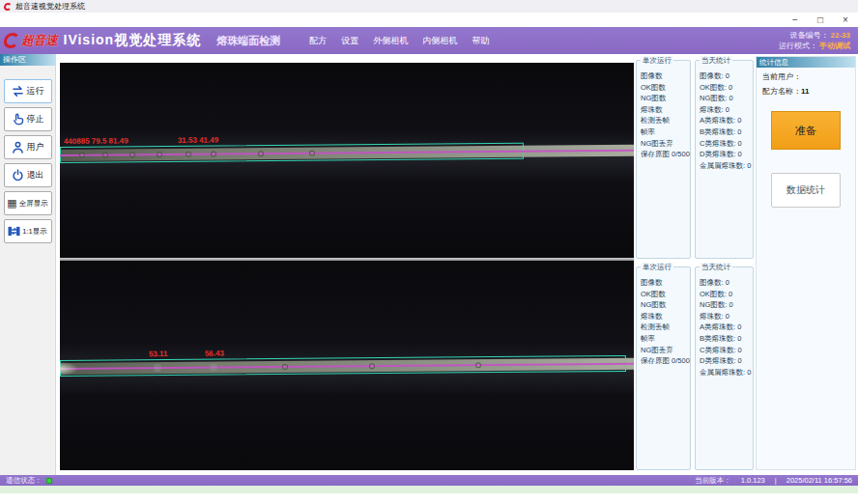 This screenshot has width=858, height=504. Describe the element at coordinates (28, 147) in the screenshot. I see `user-button: 用户` at that location.